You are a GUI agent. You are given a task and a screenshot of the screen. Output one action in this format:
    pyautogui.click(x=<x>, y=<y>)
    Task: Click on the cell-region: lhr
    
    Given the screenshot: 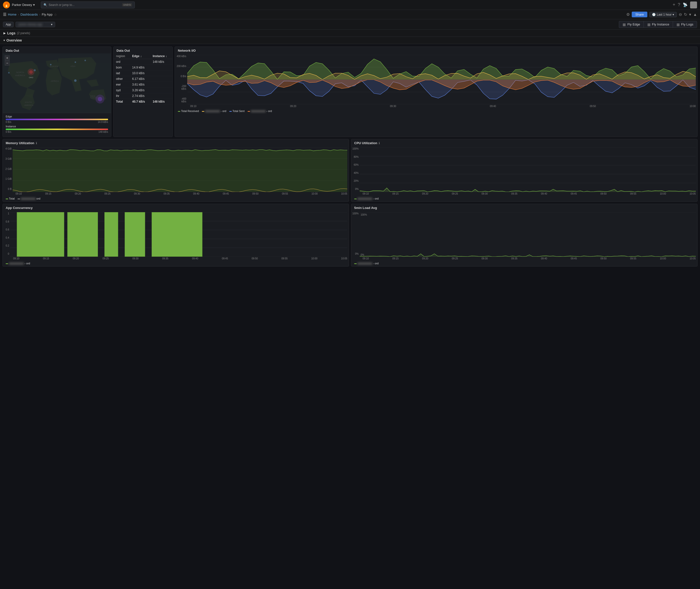 What is the action you would take?
    pyautogui.click(x=122, y=96)
    